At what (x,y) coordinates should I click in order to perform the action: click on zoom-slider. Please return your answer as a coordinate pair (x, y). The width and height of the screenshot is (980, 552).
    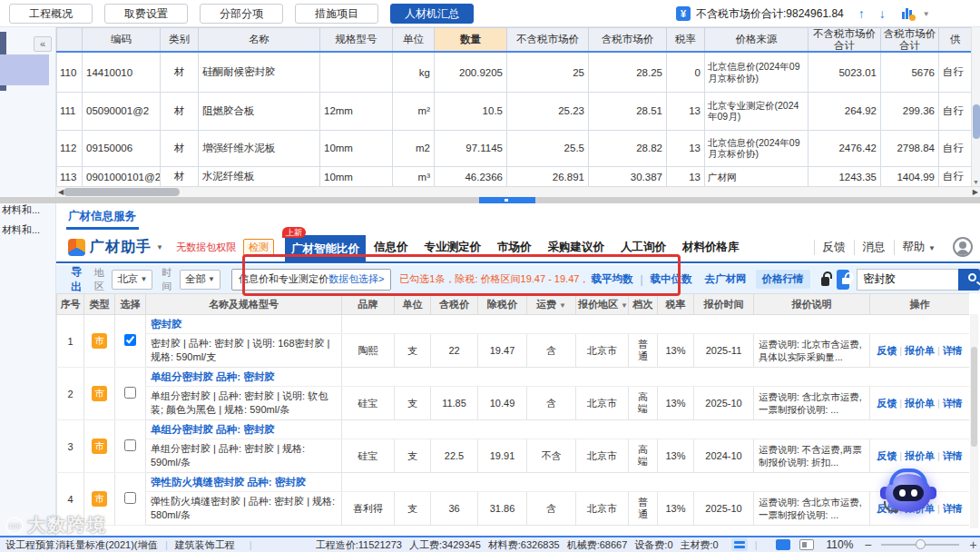
    Looking at the image, I should click on (920, 545).